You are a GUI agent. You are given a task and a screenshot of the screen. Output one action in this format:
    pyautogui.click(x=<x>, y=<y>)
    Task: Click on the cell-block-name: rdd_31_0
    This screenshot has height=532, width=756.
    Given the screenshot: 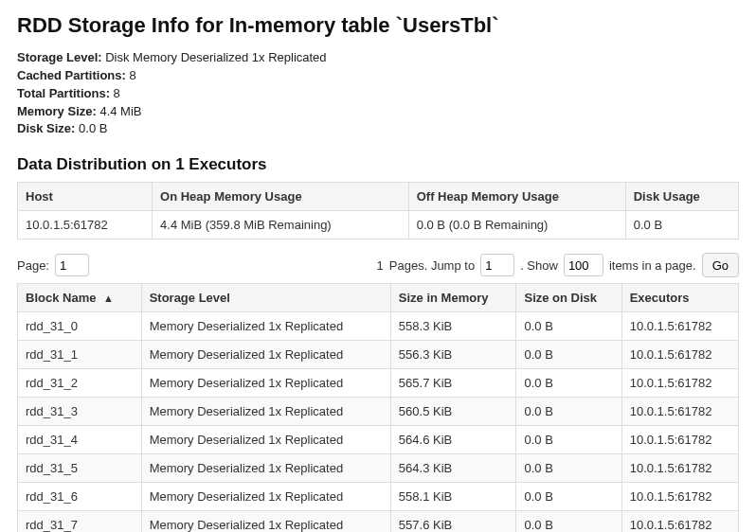 What is the action you would take?
    pyautogui.click(x=80, y=327)
    